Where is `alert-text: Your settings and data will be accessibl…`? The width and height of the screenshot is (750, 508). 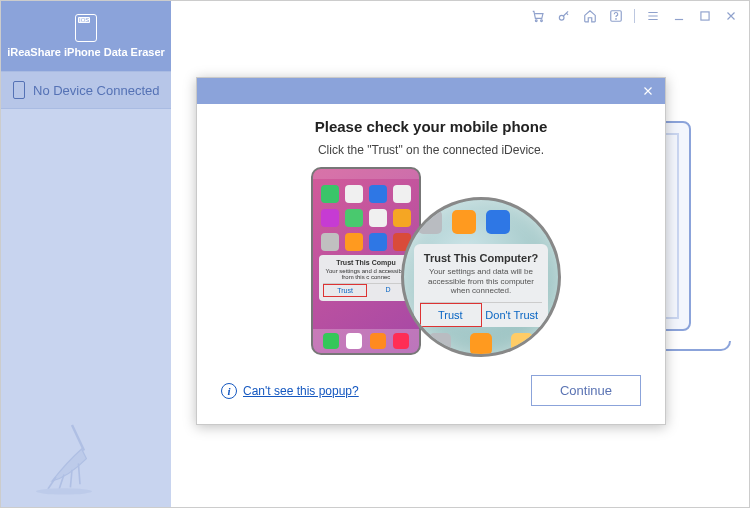
alert-text: Your settings and data will be accessibl… is located at coordinates (481, 282).